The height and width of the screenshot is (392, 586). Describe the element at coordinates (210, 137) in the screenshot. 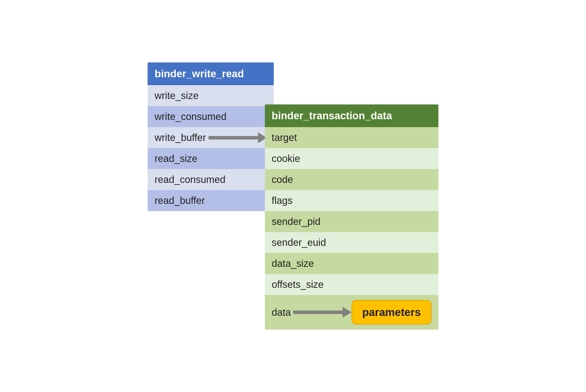

I see `bwr-struct: binder_write_read write_size write_consu…` at that location.